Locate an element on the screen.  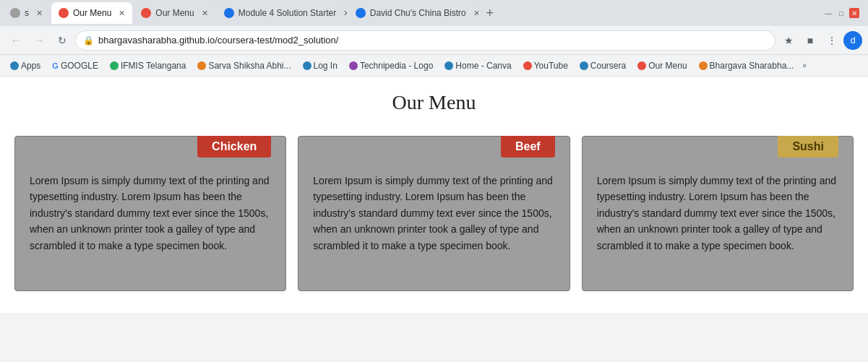
address-bar: 🔒 bhargavasharabha.github.io/coursera-te… is located at coordinates (425, 40).